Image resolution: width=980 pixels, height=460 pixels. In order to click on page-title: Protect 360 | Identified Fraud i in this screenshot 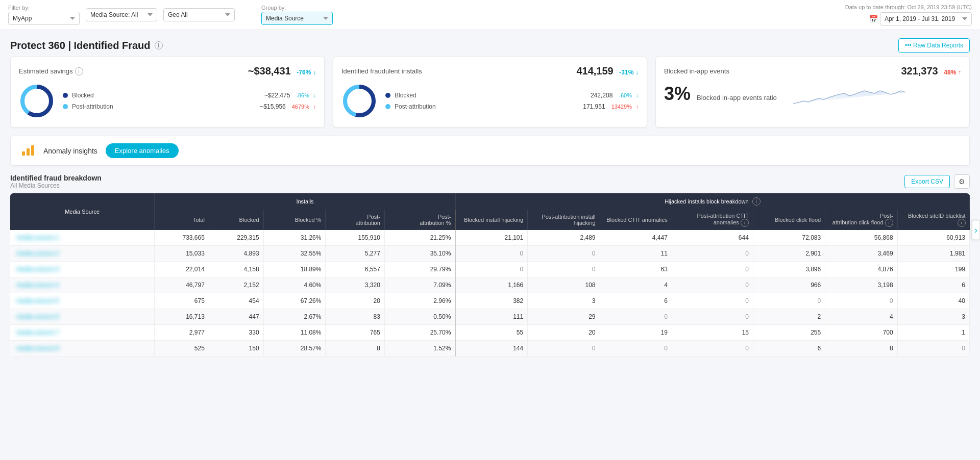, I will do `click(87, 46)`.